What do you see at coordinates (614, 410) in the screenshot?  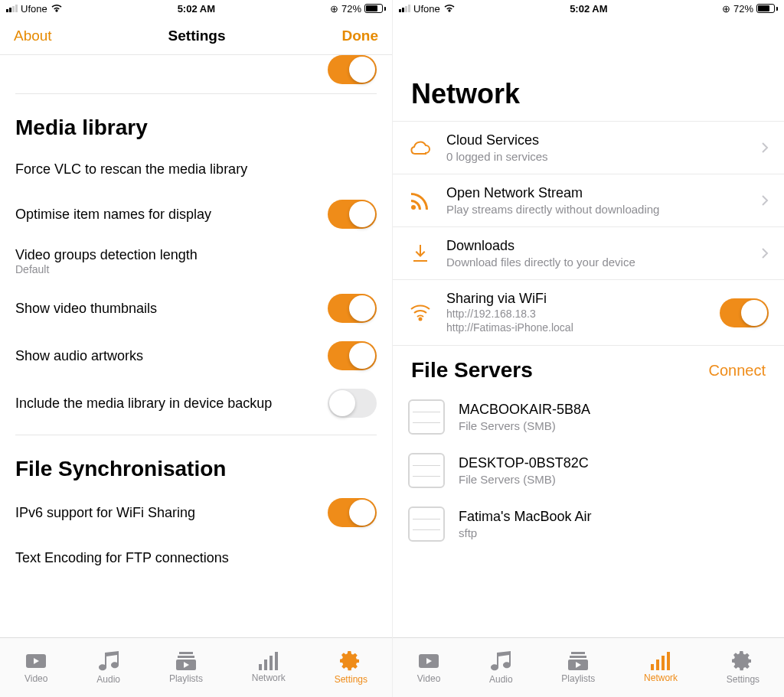 I see `server-name: MACBOOKAIR-5B8A` at bounding box center [614, 410].